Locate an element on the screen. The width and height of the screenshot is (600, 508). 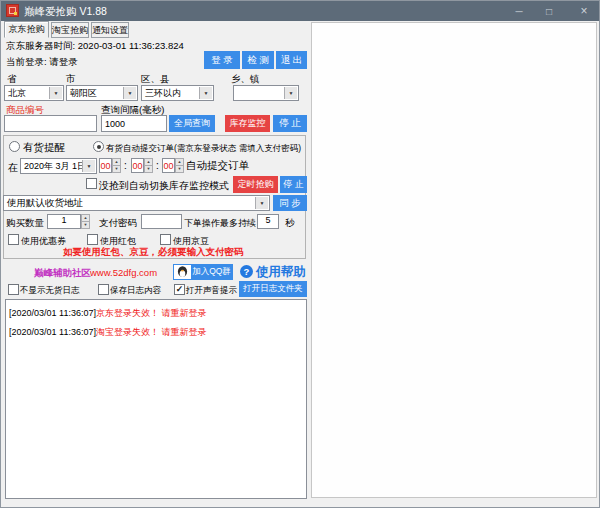
server-time-label: 京东服务器时间: 2020-03-01 11:36:23.824 is located at coordinates (95, 46).